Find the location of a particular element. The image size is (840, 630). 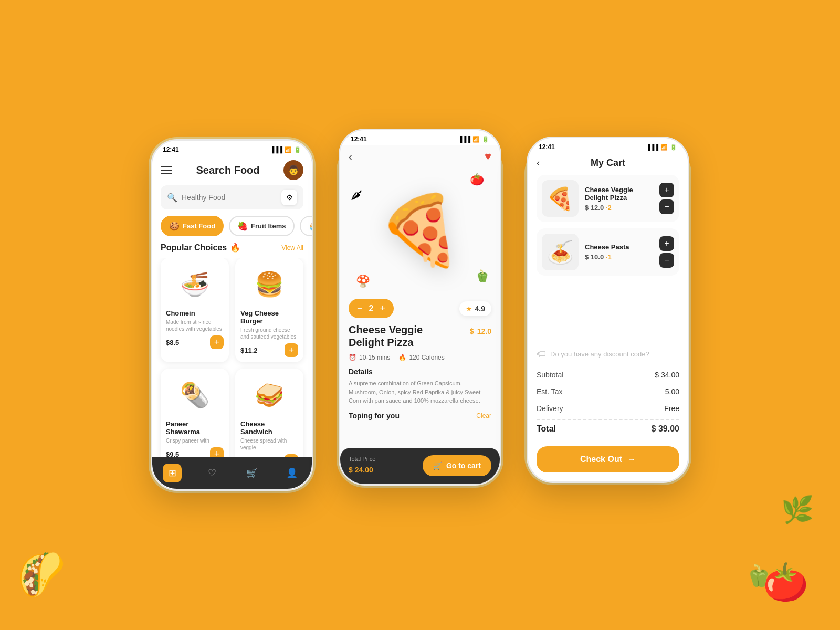

tax-value: 5.00 is located at coordinates (672, 392).